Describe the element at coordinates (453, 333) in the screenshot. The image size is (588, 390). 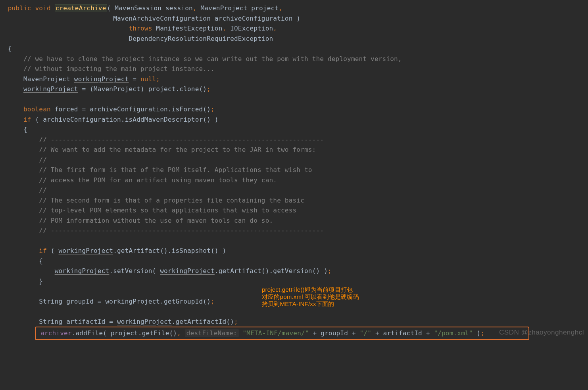
I see `string-literal: "/pom.xml"` at that location.